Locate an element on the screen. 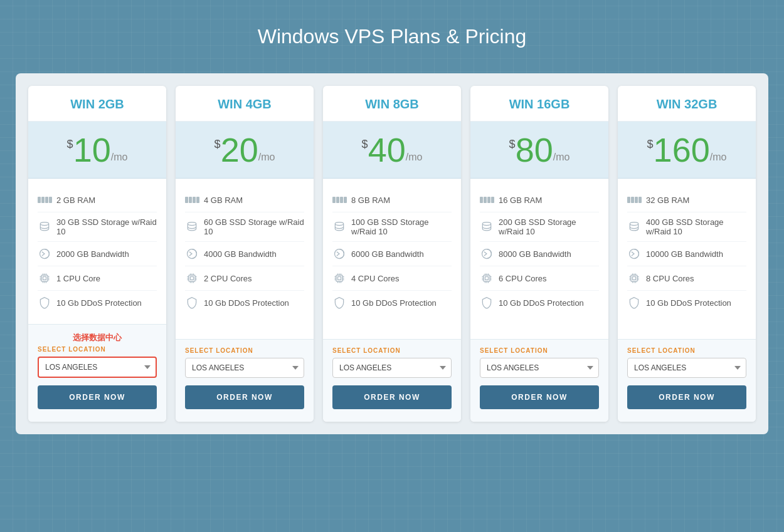  feature-text: 4 CPU Cores is located at coordinates (375, 278).